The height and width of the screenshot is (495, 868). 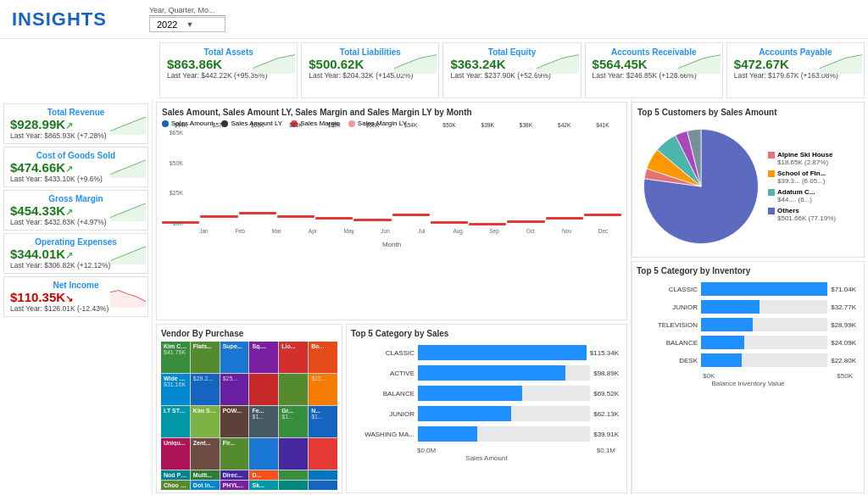 What do you see at coordinates (349, 234) in the screenshot?
I see `x-label-4: May` at bounding box center [349, 234].